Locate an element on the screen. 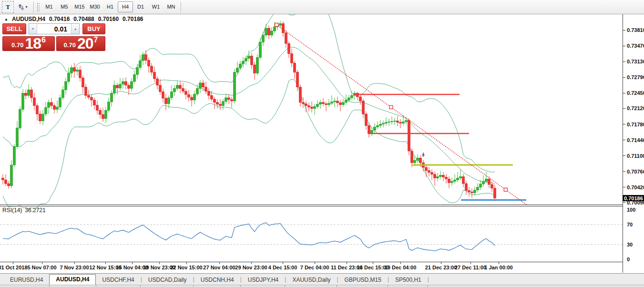  price-axis-label: 0.72120 is located at coordinates (635, 108).